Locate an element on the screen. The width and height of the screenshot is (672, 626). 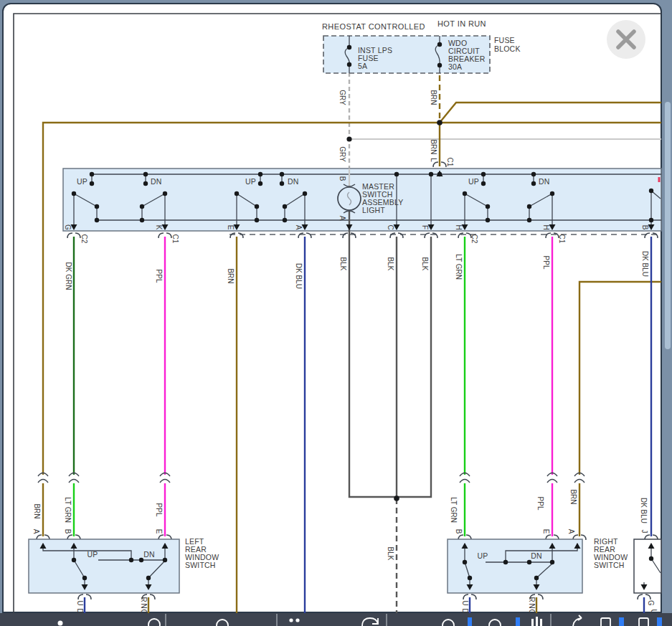
conn-c1-left: C1 is located at coordinates (175, 240).